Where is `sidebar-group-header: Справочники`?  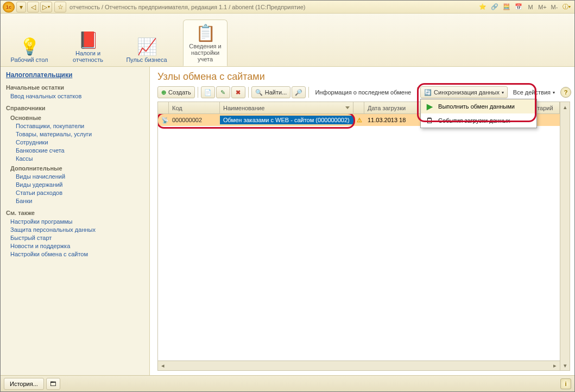
sidebar-group-header: Справочники is located at coordinates (75, 108).